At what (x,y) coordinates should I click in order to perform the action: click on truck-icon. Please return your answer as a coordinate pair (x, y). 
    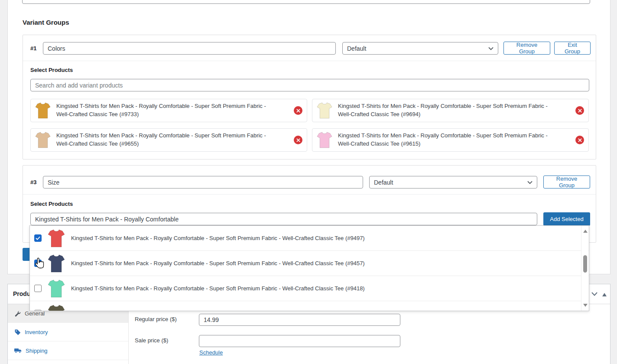
    Looking at the image, I should click on (18, 351).